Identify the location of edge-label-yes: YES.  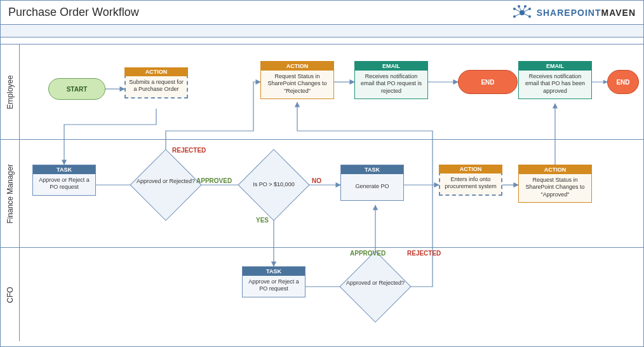
(262, 220).